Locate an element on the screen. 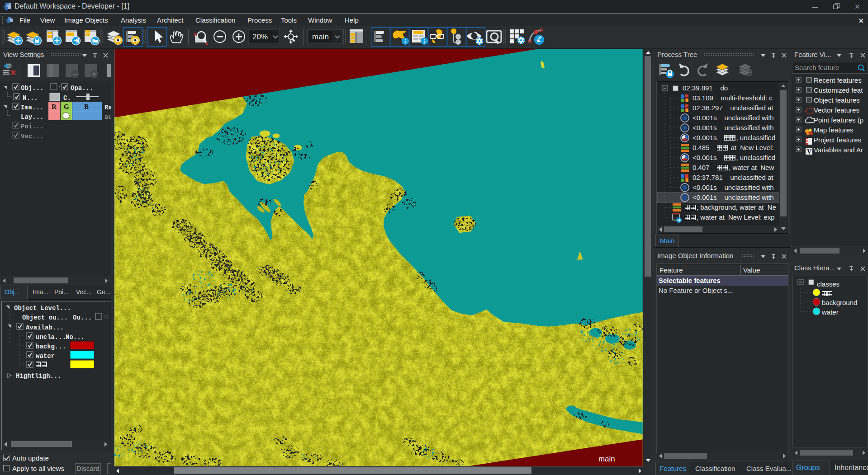 The width and height of the screenshot is (868, 475). svg-text: 20% is located at coordinates (260, 37).